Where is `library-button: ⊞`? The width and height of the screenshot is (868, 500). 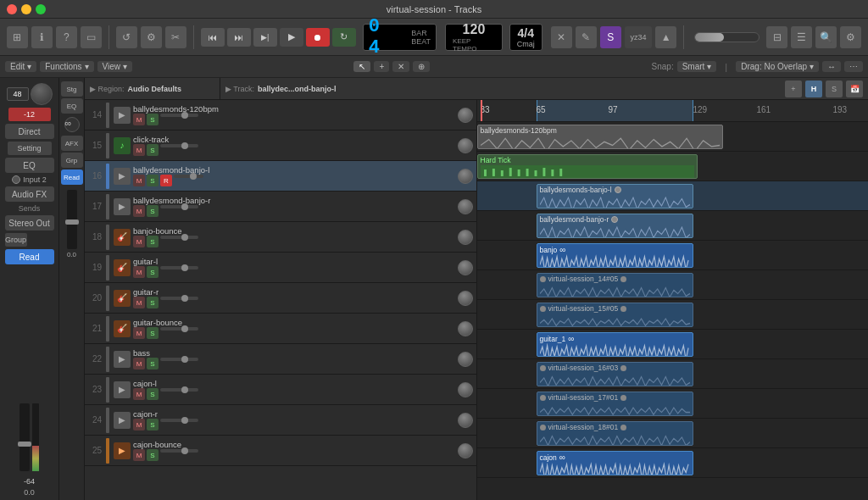
library-button: ⊞ is located at coordinates (17, 37).